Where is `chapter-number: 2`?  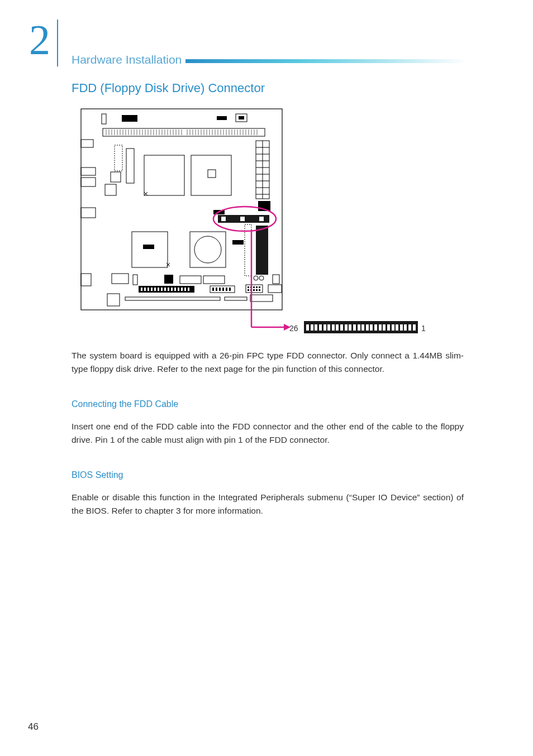 chapter-number: 2 is located at coordinates (40, 40).